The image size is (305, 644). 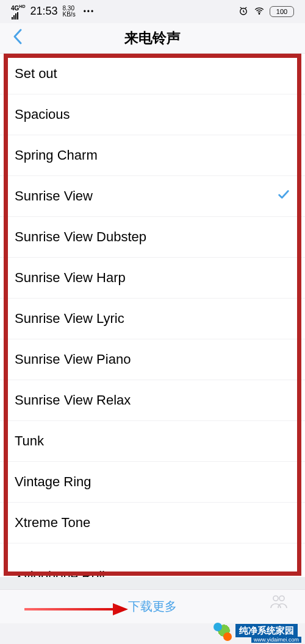 What do you see at coordinates (152, 74) in the screenshot?
I see `ringtone-item: Set out` at bounding box center [152, 74].